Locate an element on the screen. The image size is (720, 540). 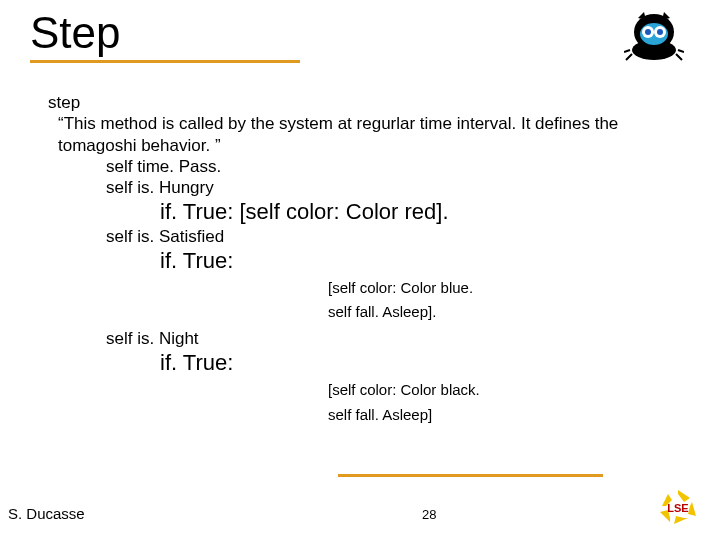
svg-text: LSE is located at coordinates (678, 508).